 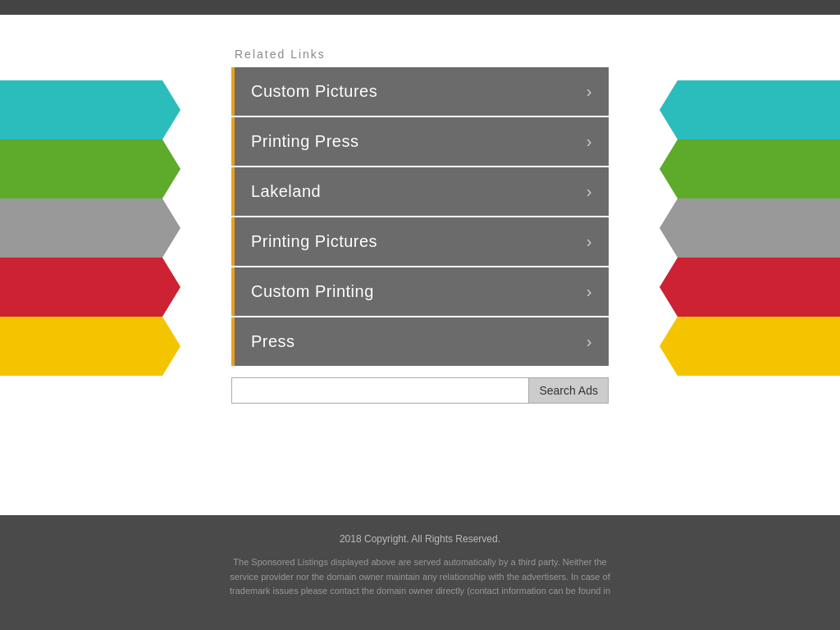 What do you see at coordinates (273, 341) in the screenshot?
I see `link-item-label-press: Press` at bounding box center [273, 341].